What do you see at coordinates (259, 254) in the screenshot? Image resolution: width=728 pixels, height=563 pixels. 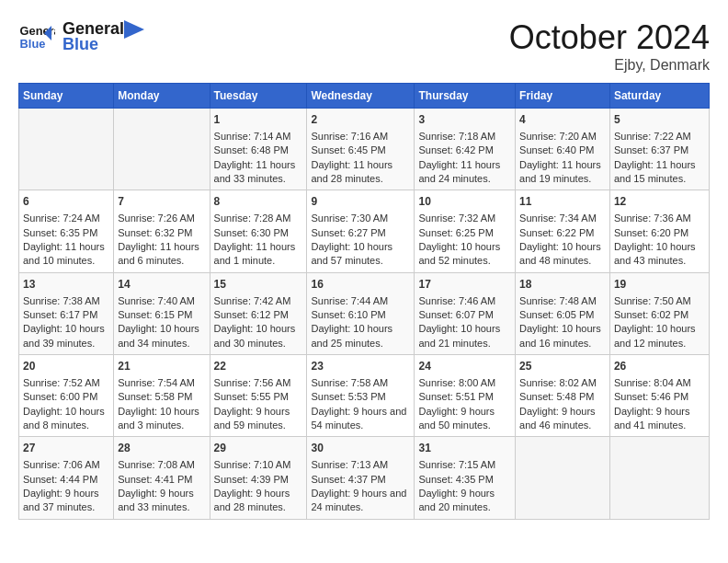 I see `daylight-text: Daylight: 11 hours and 1 minute.` at bounding box center [259, 254].